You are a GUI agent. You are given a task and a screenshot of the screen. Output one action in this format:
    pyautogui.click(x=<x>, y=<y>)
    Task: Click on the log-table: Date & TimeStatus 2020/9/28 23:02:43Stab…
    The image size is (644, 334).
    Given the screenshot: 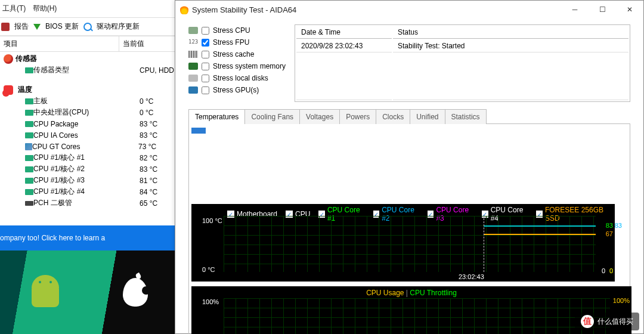 What is the action you would take?
    pyautogui.click(x=463, y=63)
    